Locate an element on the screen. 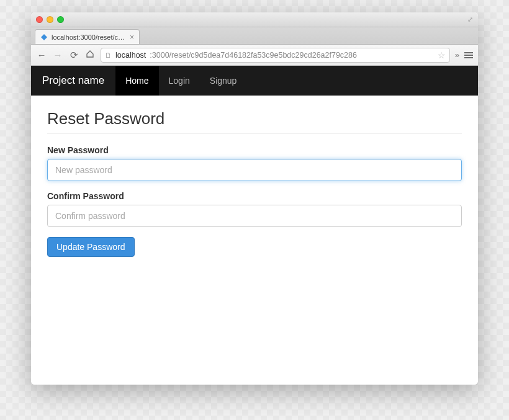 This screenshot has height=420, width=509. new-password-input is located at coordinates (254, 170).